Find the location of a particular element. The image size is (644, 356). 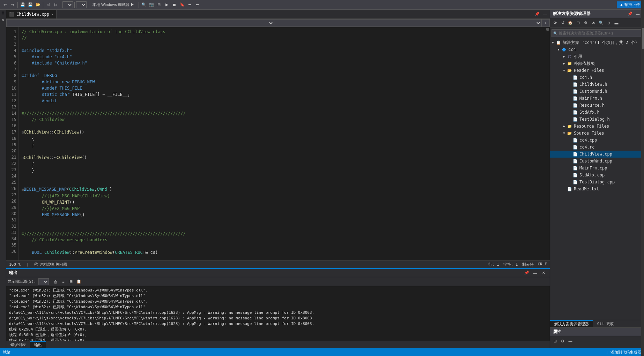

dropdown-extra-btn: + is located at coordinates (546, 23).